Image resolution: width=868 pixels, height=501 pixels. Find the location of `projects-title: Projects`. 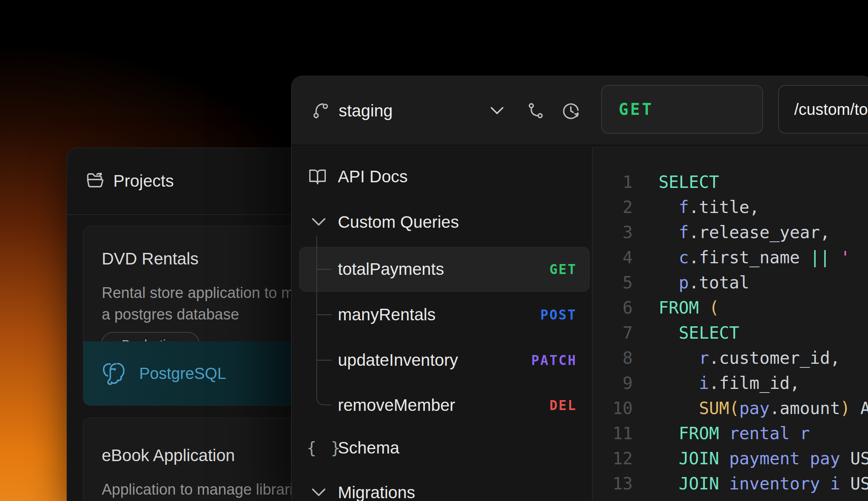

projects-title: Projects is located at coordinates (144, 181).